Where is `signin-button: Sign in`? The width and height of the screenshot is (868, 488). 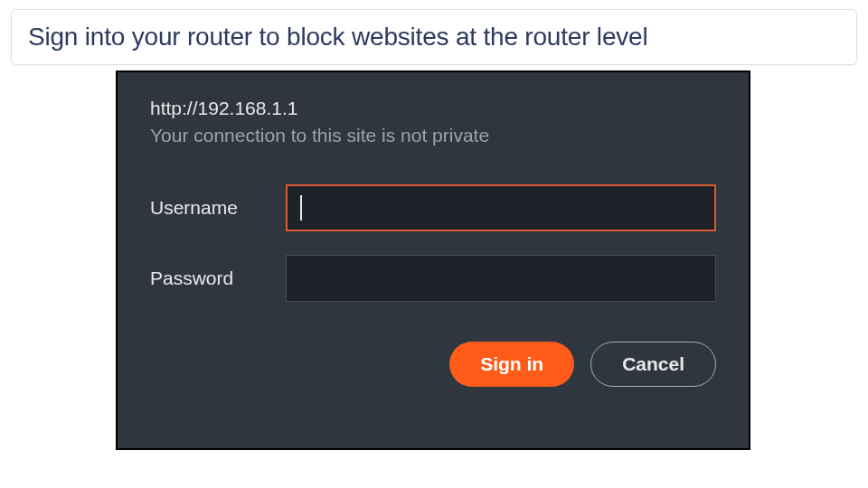 signin-button: Sign in is located at coordinates (512, 364).